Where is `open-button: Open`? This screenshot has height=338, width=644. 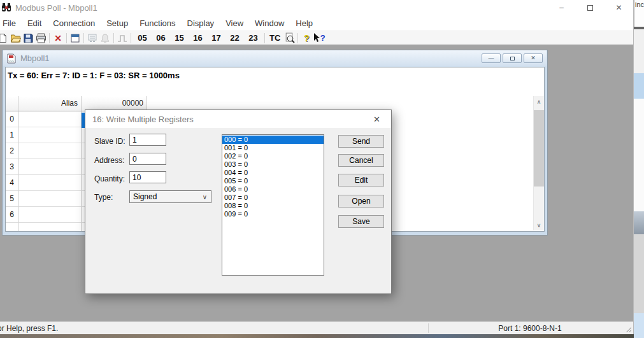 open-button: Open is located at coordinates (361, 201).